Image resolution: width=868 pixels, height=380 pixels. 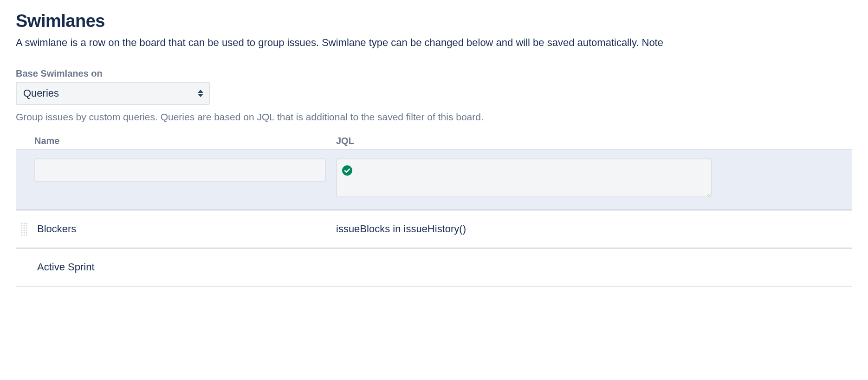 What do you see at coordinates (594, 229) in the screenshot?
I see `swimlane-jql: issueBlocks in issueHistory()` at bounding box center [594, 229].